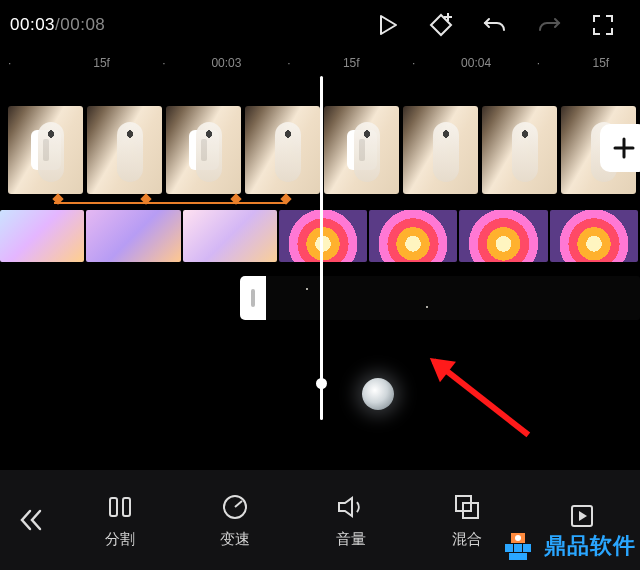 The image size is (640, 570). Describe the element at coordinates (120, 520) in the screenshot. I see `tool-split: 分割` at that location.